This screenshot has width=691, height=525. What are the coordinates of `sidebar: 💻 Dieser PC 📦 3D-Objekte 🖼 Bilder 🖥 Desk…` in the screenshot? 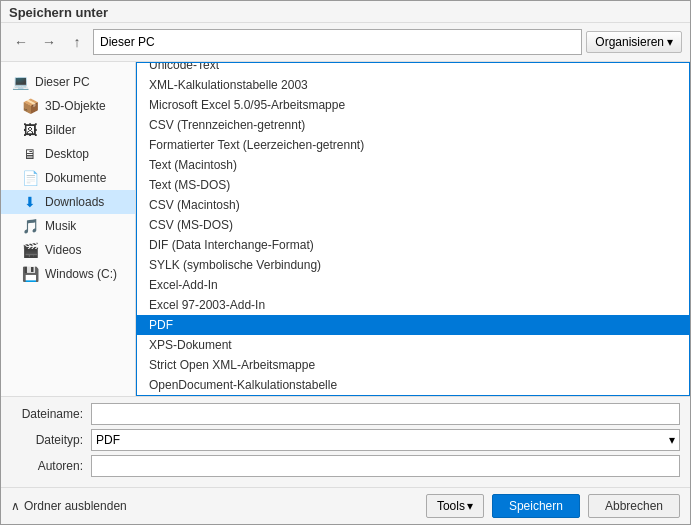 It's located at (68, 229).